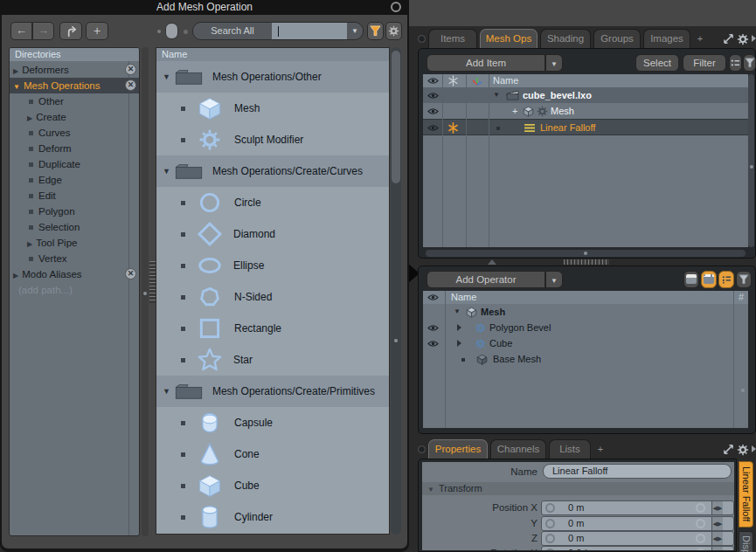  Describe the element at coordinates (273, 171) in the screenshot. I see `group-row-create-curves: ▼ Mesh Operations/Create/Curves` at that location.